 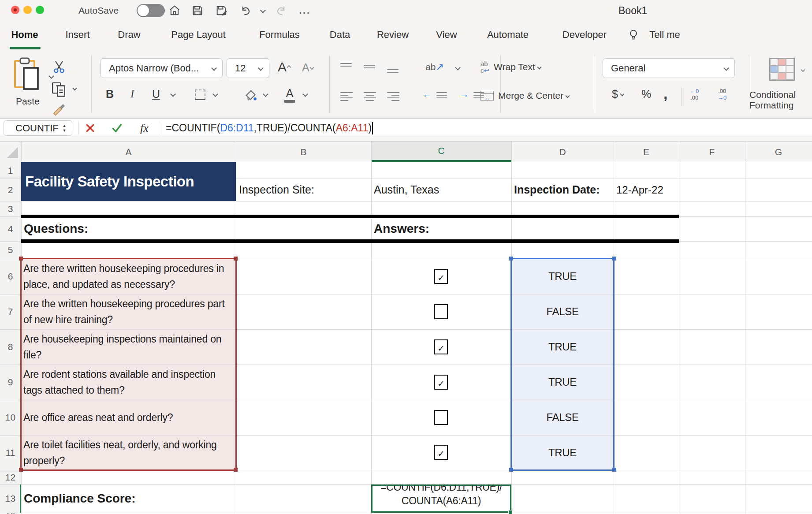 I want to click on formula-input: =COUNTIF(D6:D11,TRUE)/COUNTA(A6:A11), so click(x=269, y=128).